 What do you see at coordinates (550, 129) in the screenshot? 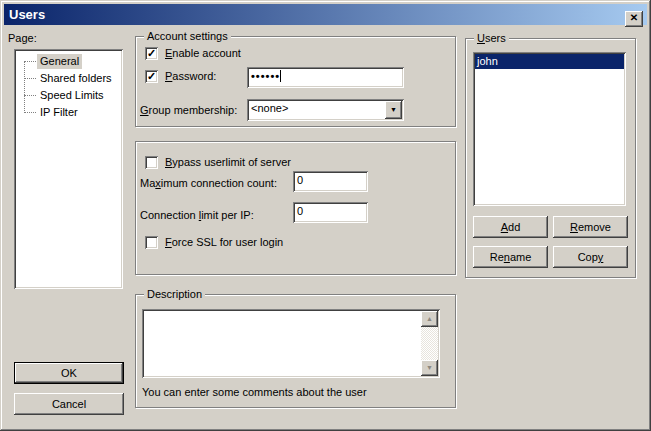
I see `users-listbox: john` at bounding box center [550, 129].